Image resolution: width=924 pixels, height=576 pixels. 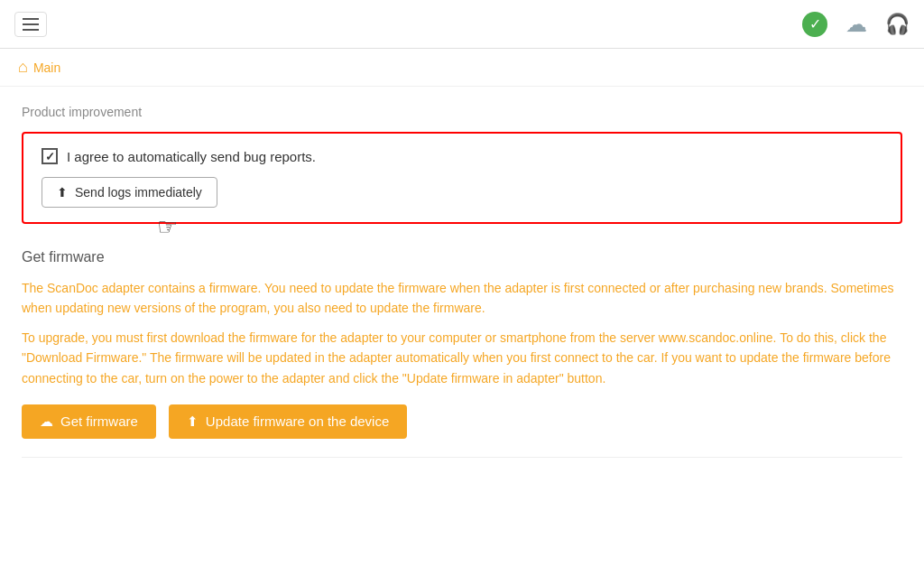 What do you see at coordinates (897, 24) in the screenshot?
I see `headphones-icon: 🎧` at bounding box center [897, 24].